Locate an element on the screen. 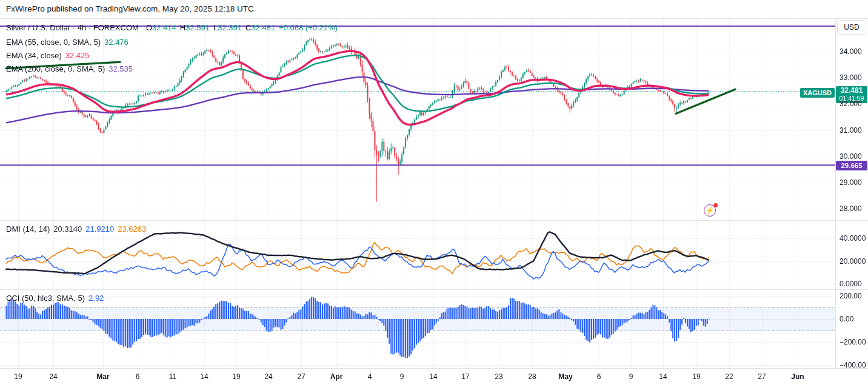 The image size is (868, 390). ohlc-values: O32.414H32.591L32.391C32.481 is located at coordinates (209, 28).